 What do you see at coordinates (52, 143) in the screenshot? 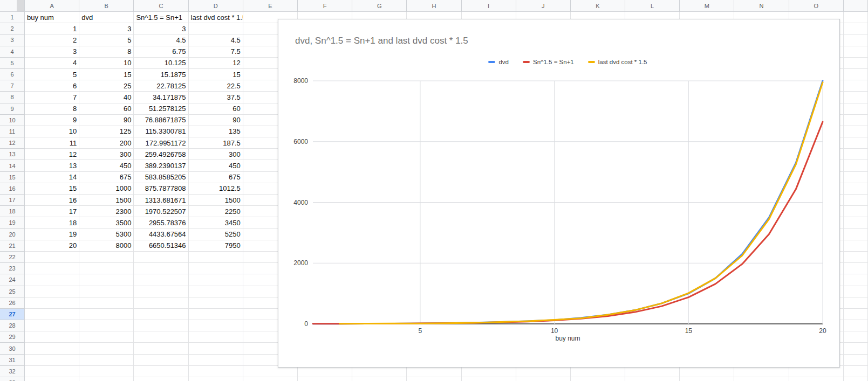
I see `cell-A12: 11` at bounding box center [52, 143].